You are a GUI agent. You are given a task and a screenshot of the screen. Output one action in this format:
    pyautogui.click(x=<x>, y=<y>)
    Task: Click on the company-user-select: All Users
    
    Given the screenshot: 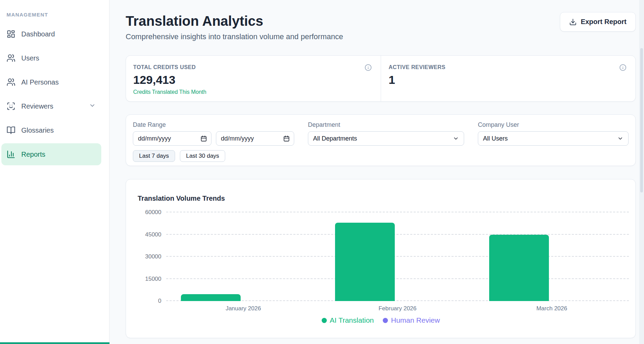 What is the action you would take?
    pyautogui.click(x=553, y=138)
    